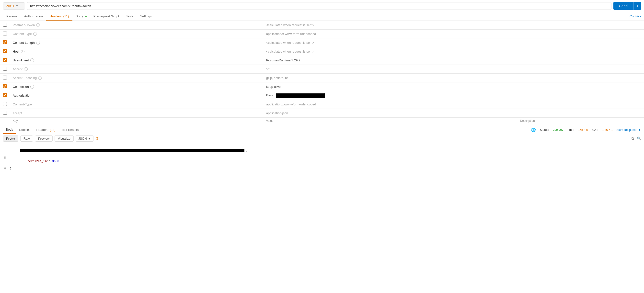  I want to click on search-icon: 🔍, so click(639, 138).